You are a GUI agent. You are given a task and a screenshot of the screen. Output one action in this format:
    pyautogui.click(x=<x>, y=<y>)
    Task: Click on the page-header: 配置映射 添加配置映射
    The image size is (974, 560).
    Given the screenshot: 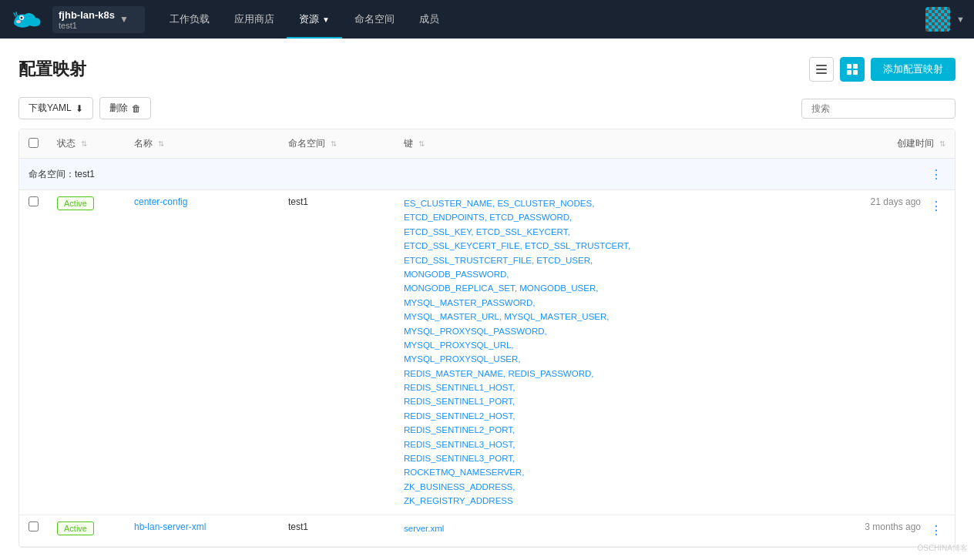 What is the action you would take?
    pyautogui.click(x=487, y=69)
    